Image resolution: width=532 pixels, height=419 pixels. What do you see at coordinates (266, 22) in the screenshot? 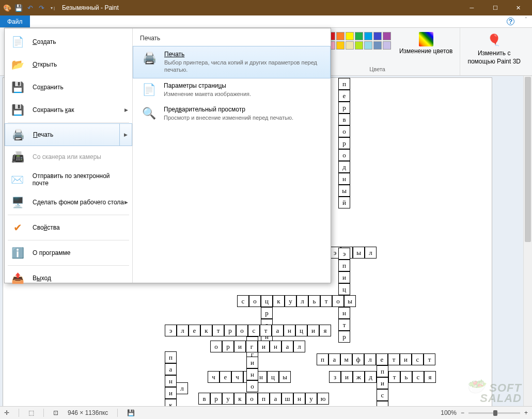
I see `ribbon-tabs: Файл ˇ ?` at bounding box center [266, 22].